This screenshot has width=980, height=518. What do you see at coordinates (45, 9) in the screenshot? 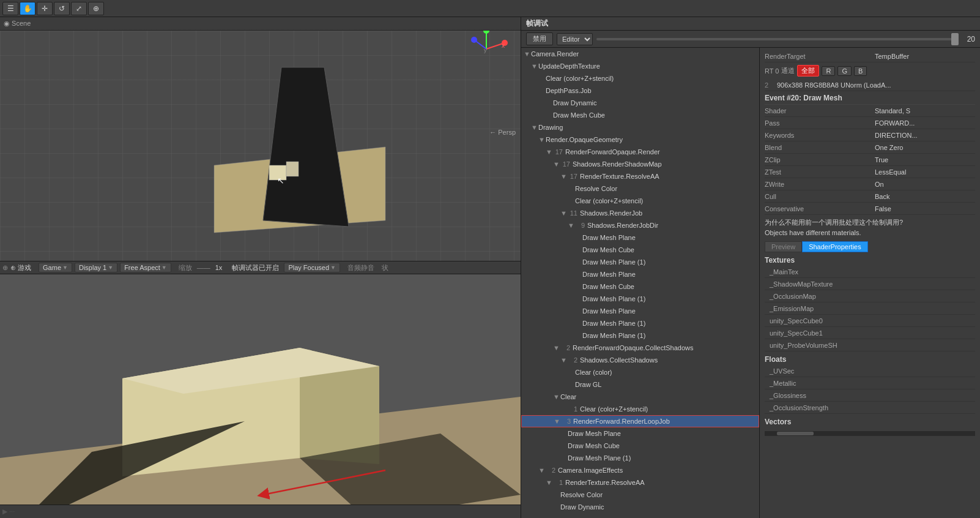
I see `move-tool-btn: ✛` at bounding box center [45, 9].